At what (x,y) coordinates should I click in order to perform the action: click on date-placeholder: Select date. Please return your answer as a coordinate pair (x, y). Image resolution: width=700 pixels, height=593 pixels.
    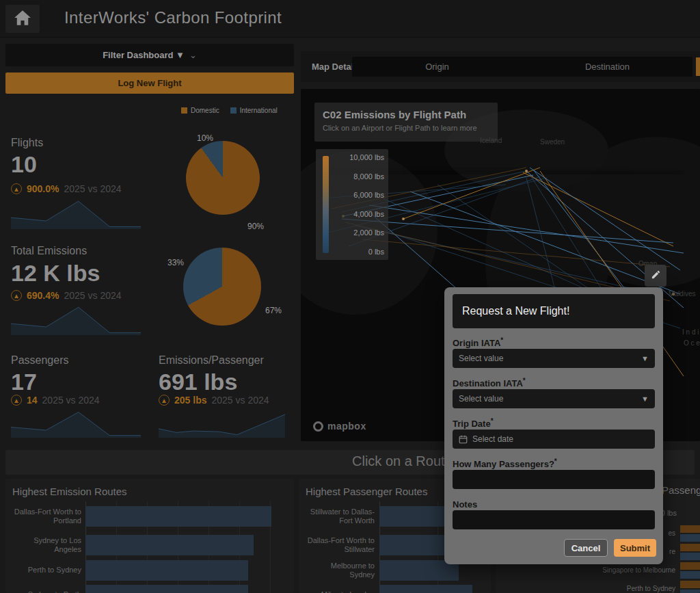
    Looking at the image, I should click on (493, 439).